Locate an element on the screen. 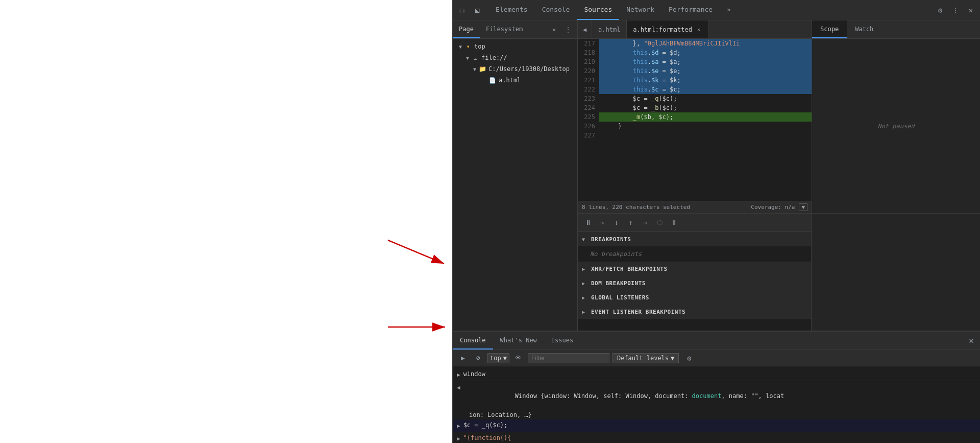 The width and height of the screenshot is (980, 443). editor-tabs: ◀ a.html a.html:formatted ✕ is located at coordinates (695, 30).